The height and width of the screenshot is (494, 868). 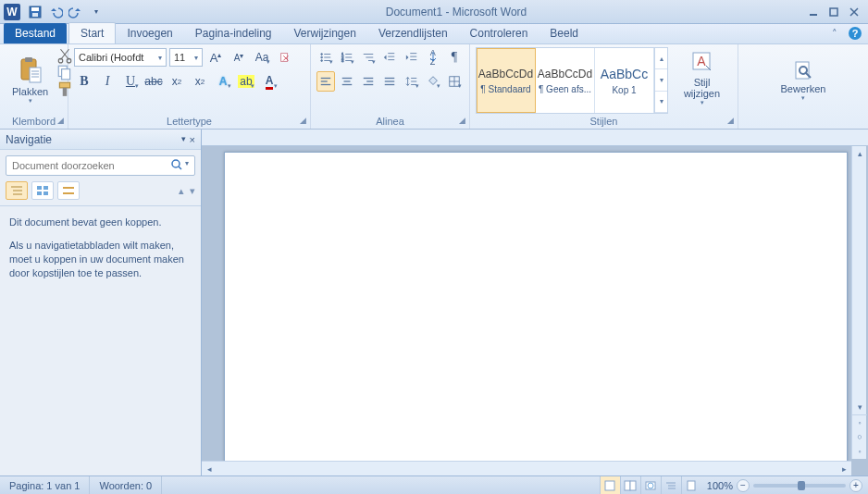 What do you see at coordinates (30, 80) in the screenshot?
I see `paste-button: Plakken ▾` at bounding box center [30, 80].